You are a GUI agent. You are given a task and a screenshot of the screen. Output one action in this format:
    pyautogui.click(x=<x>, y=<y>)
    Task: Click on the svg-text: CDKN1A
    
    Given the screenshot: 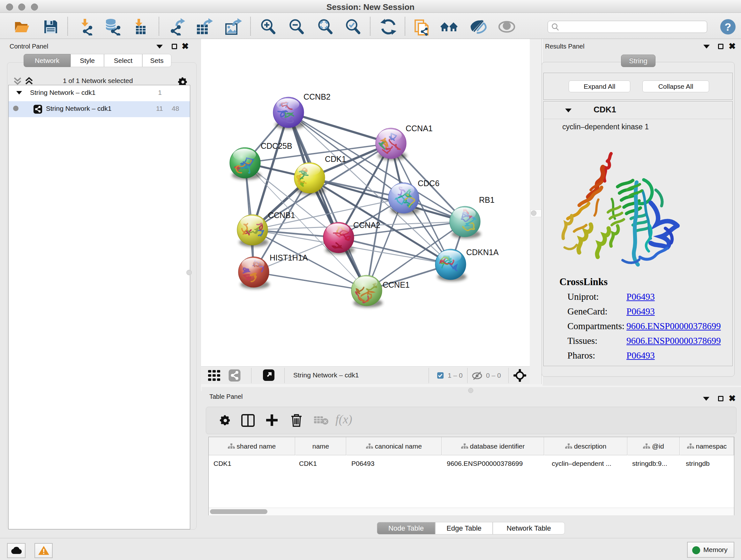 What is the action you would take?
    pyautogui.click(x=482, y=252)
    